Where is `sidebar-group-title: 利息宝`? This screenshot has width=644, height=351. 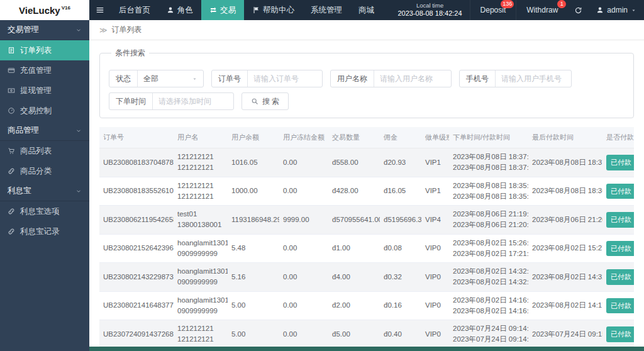
sidebar-group-title: 利息宝 is located at coordinates (45, 191).